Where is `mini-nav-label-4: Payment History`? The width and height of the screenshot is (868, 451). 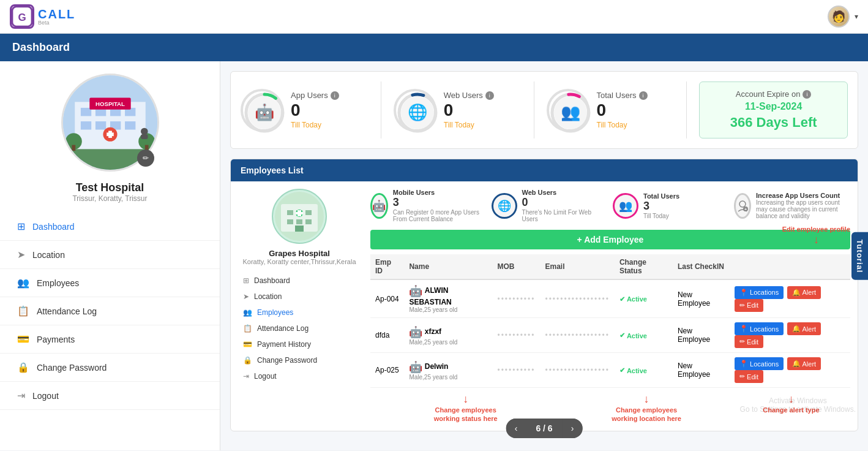
mini-nav-label-4: Payment History is located at coordinates (284, 344).